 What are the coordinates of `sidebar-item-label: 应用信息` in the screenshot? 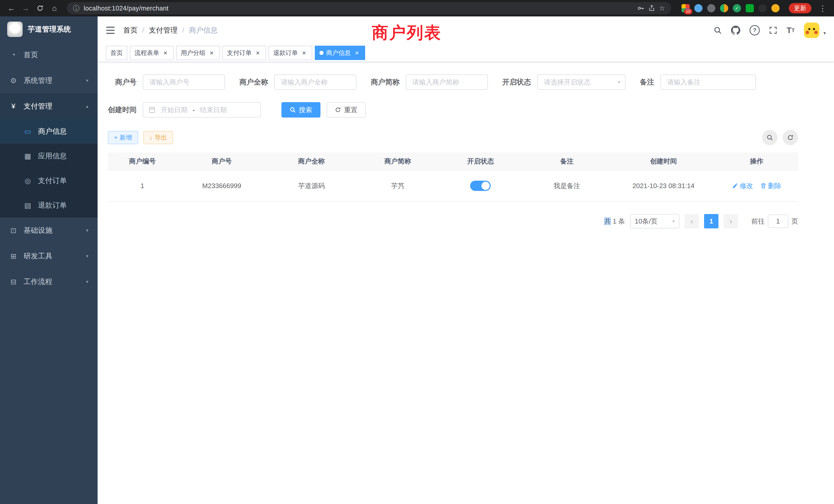 It's located at (52, 156).